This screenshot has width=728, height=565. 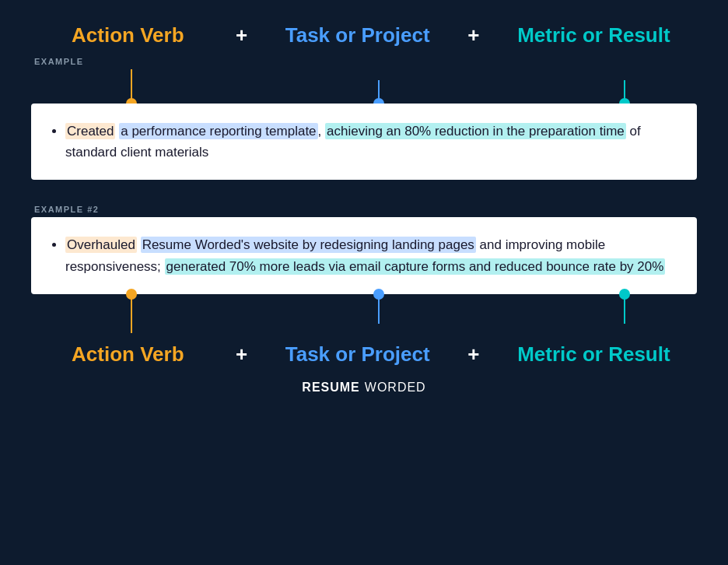 What do you see at coordinates (128, 355) in the screenshot?
I see `bottom-action-verb-label: Action Verb` at bounding box center [128, 355].